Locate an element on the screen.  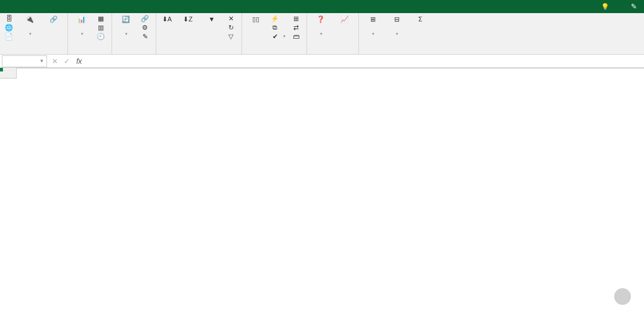
other-sources-icon: 🔌 is located at coordinates (30, 21).